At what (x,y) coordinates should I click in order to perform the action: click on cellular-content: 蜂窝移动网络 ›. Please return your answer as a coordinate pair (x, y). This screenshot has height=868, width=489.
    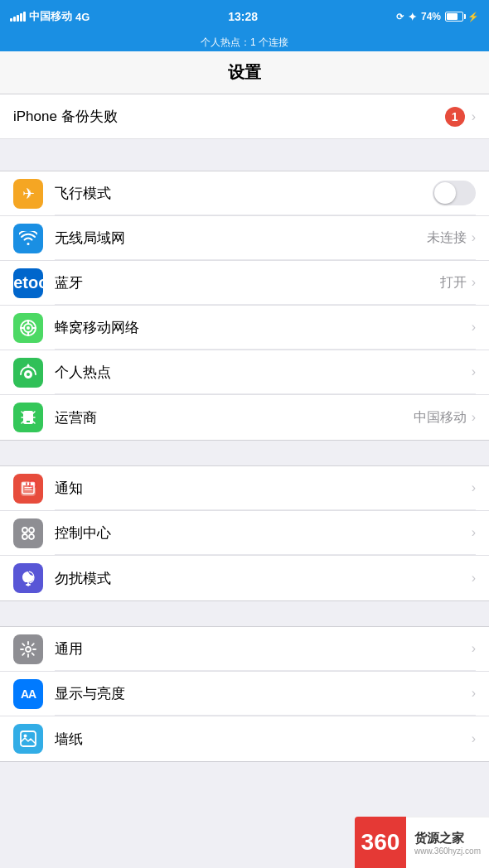
    Looking at the image, I should click on (265, 328).